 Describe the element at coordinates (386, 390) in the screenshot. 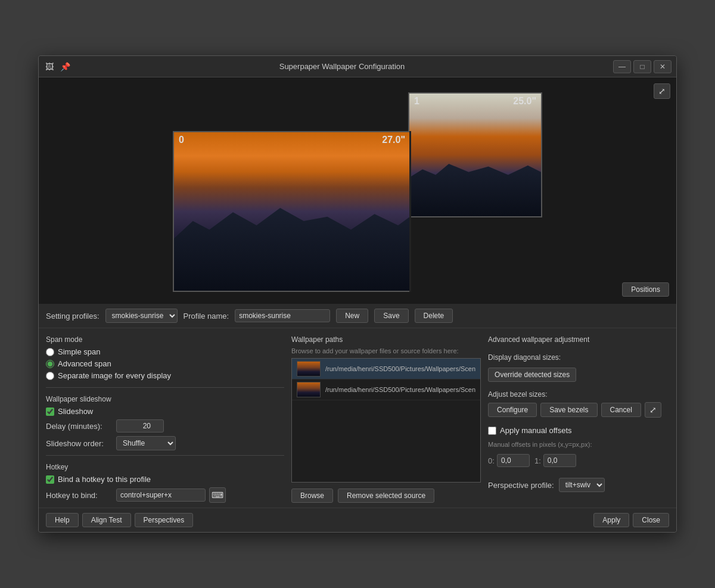

I see `wallpaper-item-1: /run/media/henri/SSD500/Pictures/Wallpap…` at that location.